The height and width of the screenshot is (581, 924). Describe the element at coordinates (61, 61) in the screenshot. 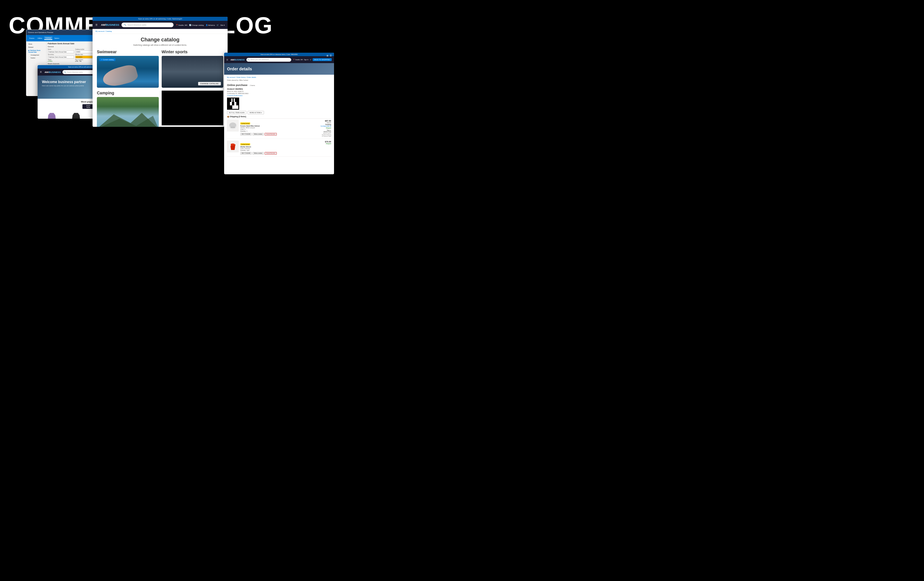

I see `fo-field-status: Status ● Active` at that location.